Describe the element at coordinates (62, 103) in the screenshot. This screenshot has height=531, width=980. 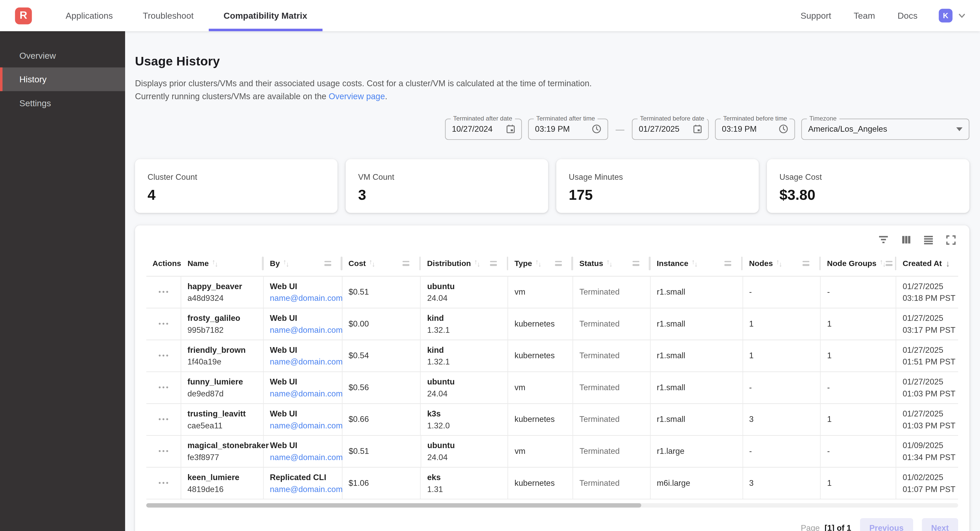
I see `sidebar-item-settings: Settings` at that location.